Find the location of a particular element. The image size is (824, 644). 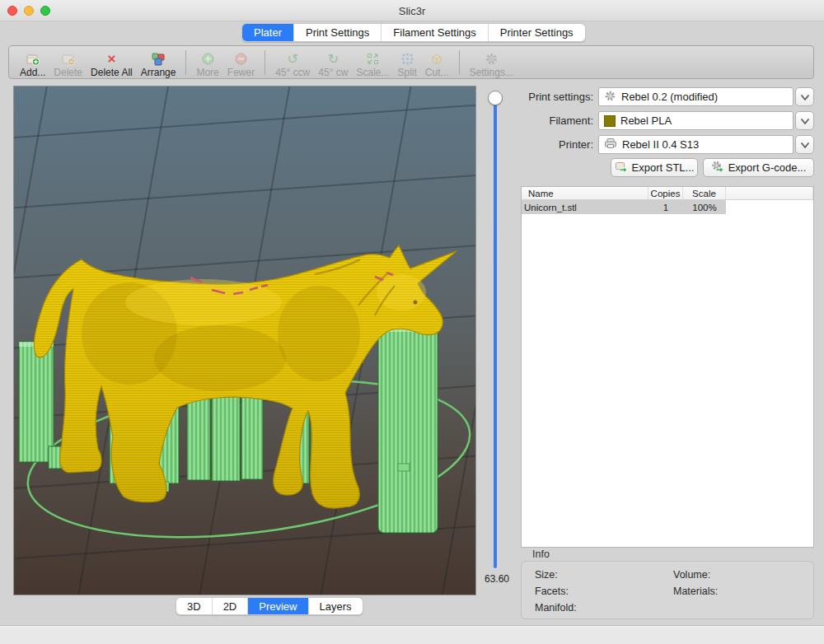

tab-2d: 2D is located at coordinates (231, 606).